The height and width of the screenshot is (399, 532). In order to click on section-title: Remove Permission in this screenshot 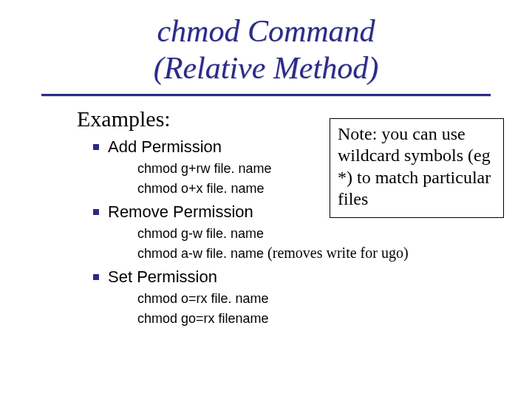, I will do `click(180, 212)`.